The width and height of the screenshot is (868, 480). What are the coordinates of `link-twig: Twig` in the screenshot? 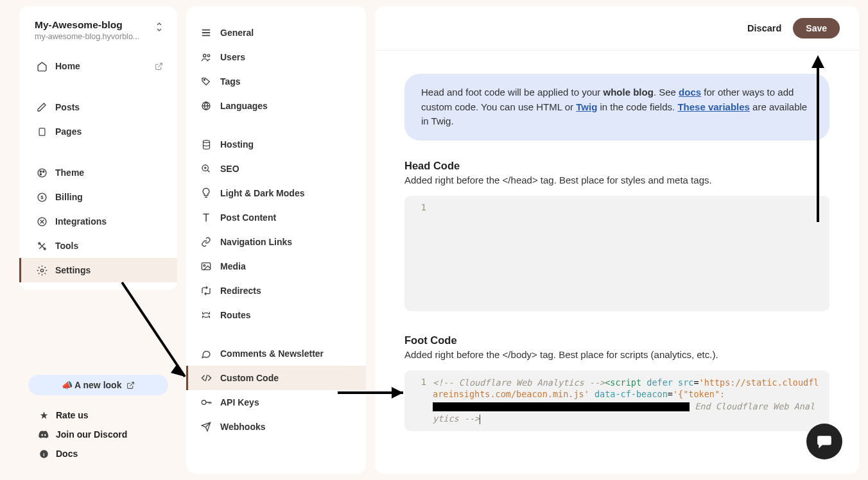 It's located at (587, 107).